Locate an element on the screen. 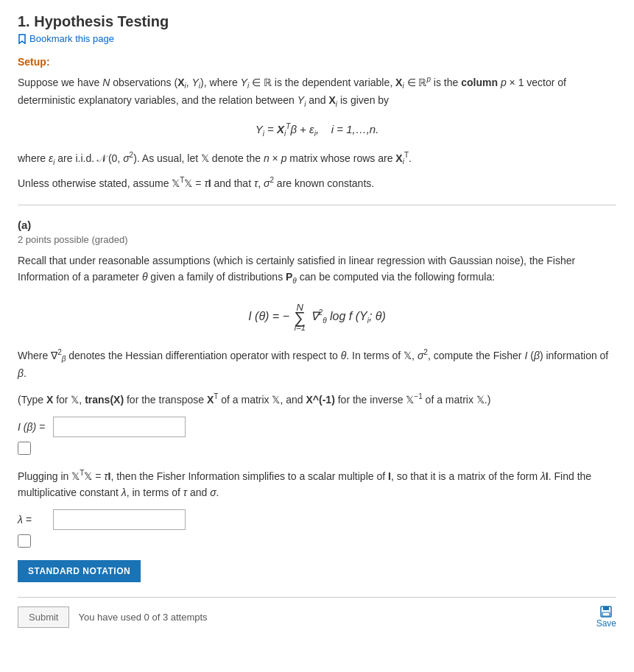 The height and width of the screenshot is (672, 634). setup-paragraph-2: where εi are i.i.d. 𝒩 (0, σ2). As usual,… is located at coordinates (317, 159).